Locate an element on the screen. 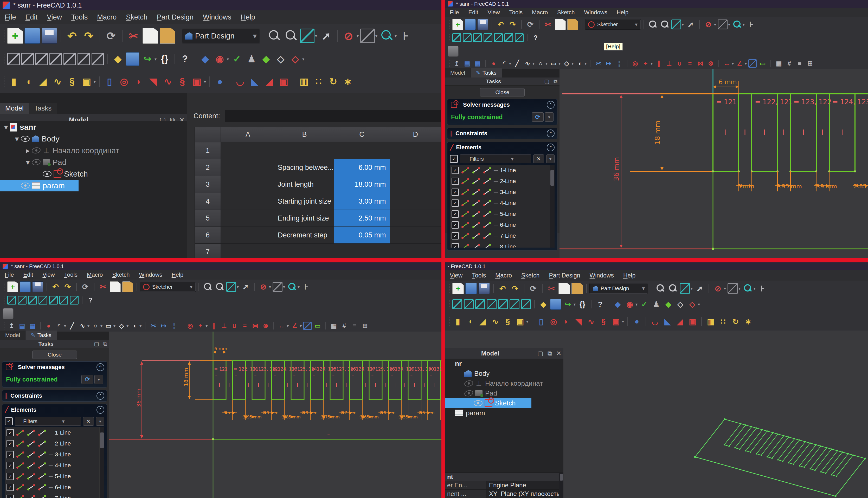  snap-icon: # is located at coordinates (344, 326).